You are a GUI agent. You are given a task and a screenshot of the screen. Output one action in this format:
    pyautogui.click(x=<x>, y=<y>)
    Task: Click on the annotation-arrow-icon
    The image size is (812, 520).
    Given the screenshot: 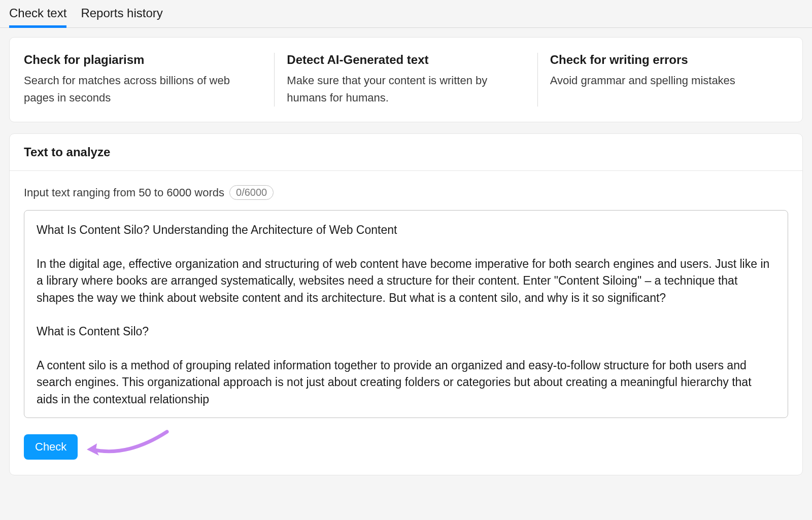 What is the action you would take?
    pyautogui.click(x=129, y=447)
    